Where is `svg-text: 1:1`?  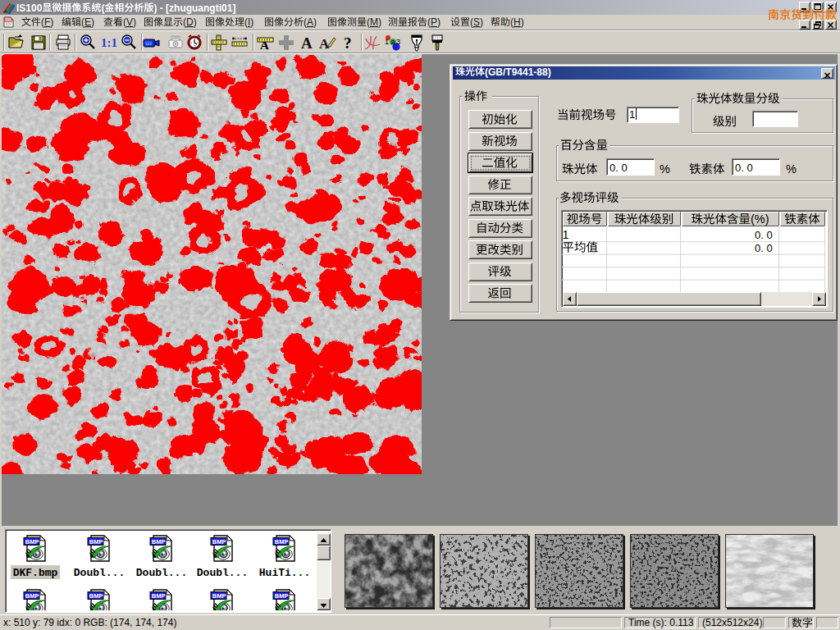 svg-text: 1:1 is located at coordinates (109, 43).